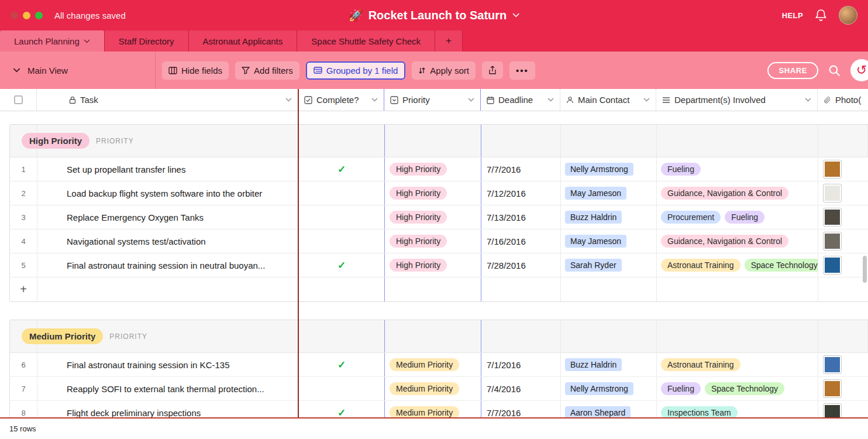 The width and height of the screenshot is (868, 439). I want to click on select-all-checkbox, so click(19, 100).